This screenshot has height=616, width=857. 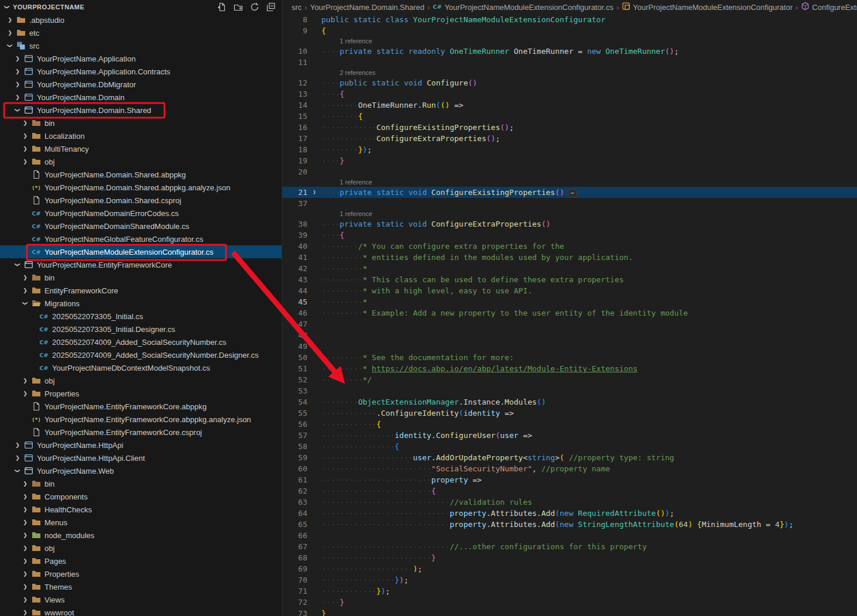 What do you see at coordinates (570, 224) in the screenshot?
I see `code-line: 38····private static void ConfigureExtra…` at bounding box center [570, 224].